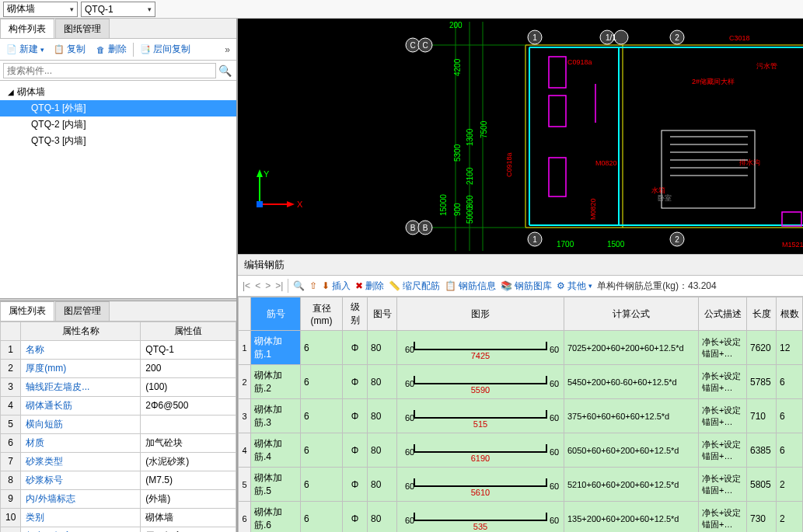 The image size is (803, 532). I want to click on rebar-count: 2, so click(790, 485).